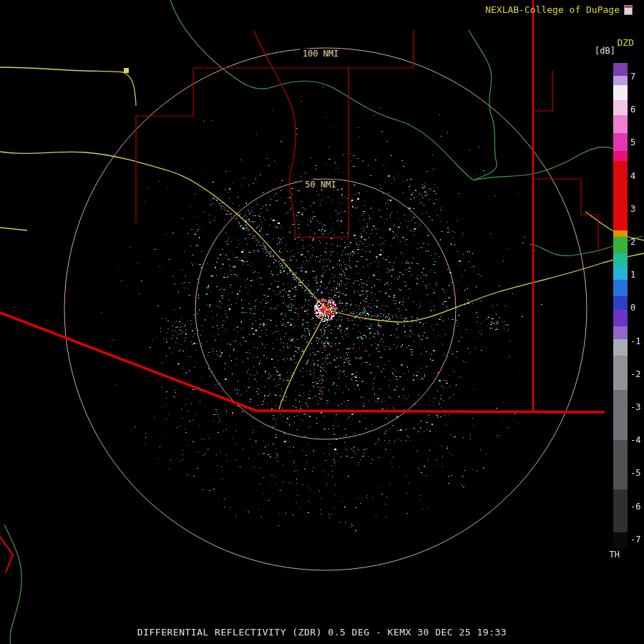  Describe the element at coordinates (605, 51) in the screenshot. I see `colorbar-units-label: [dB]` at that location.